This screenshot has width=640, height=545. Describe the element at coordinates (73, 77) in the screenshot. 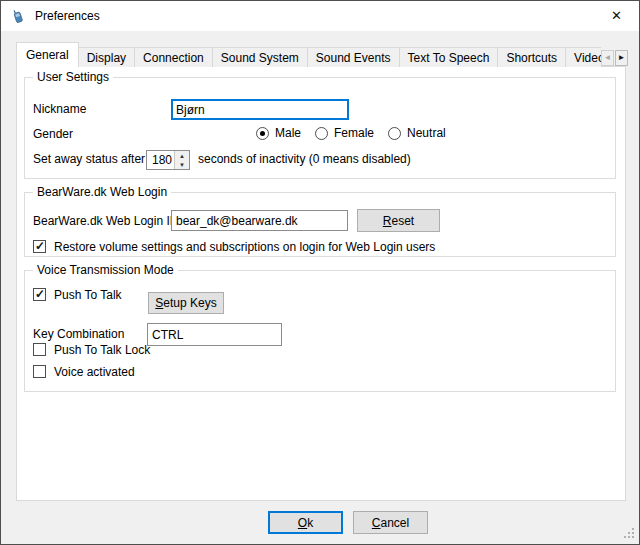

I see `group-user-settings-title: User Settings` at that location.